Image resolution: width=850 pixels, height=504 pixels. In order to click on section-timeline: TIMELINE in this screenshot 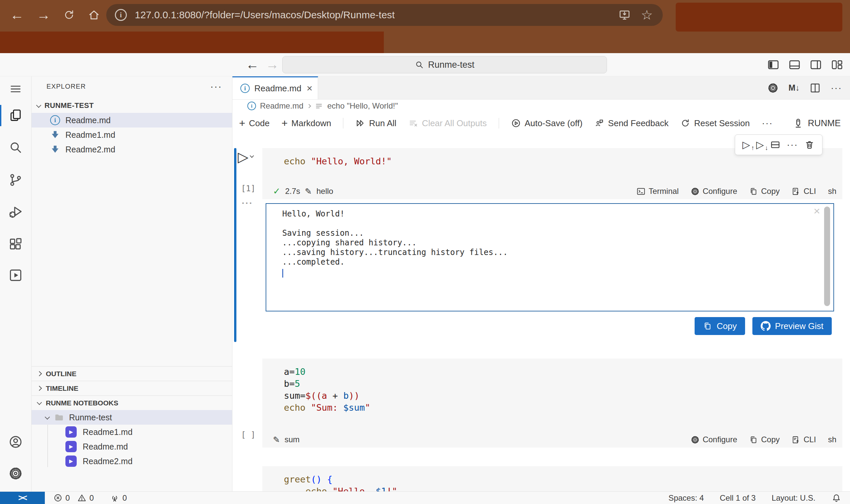, I will do `click(132, 388)`.